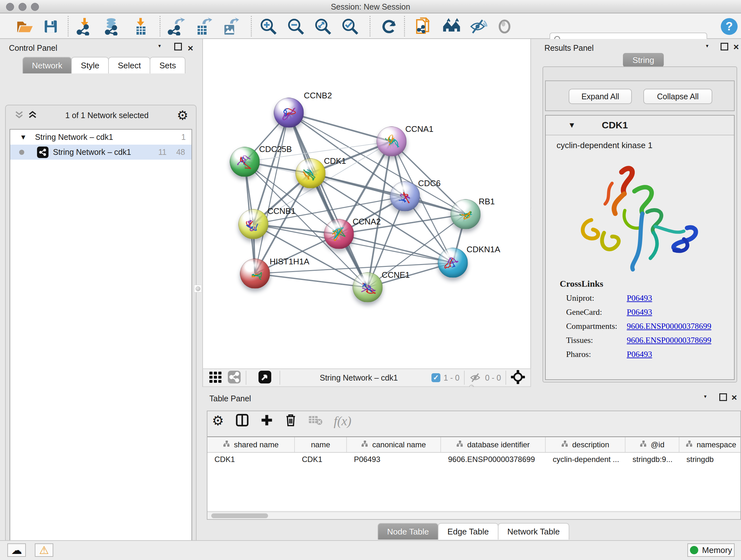 The image size is (741, 560). What do you see at coordinates (339, 234) in the screenshot?
I see `network-node-ccna2` at bounding box center [339, 234].